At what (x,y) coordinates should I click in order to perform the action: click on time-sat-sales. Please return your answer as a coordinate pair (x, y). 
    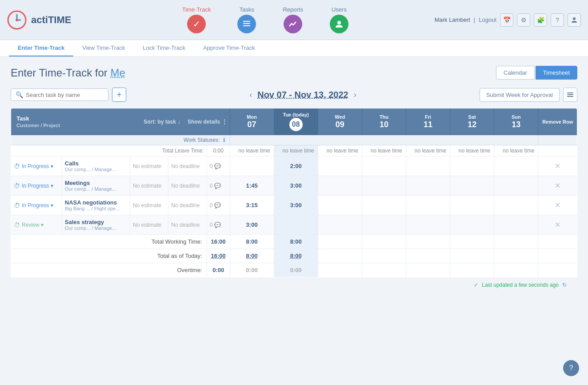
    Looking at the image, I should click on (472, 225).